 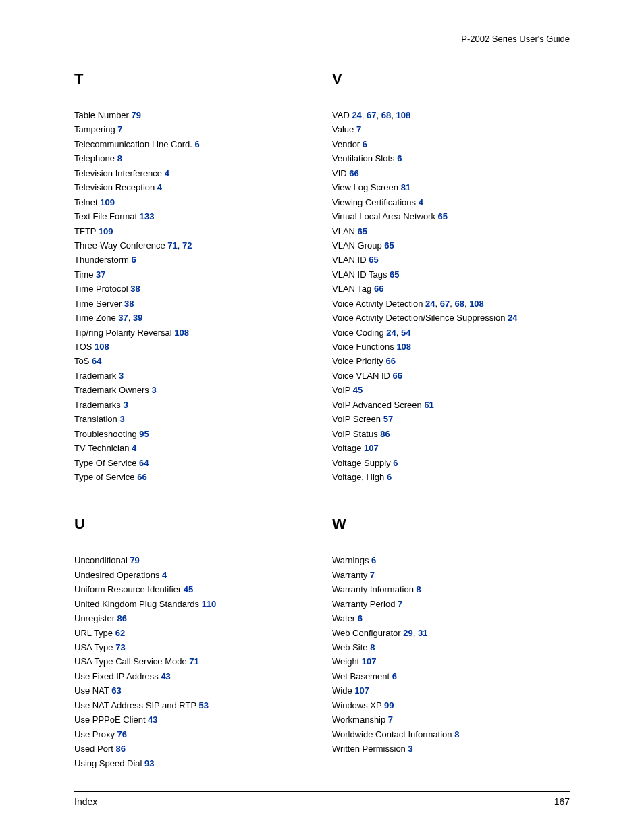 I want to click on page-link: 73, so click(x=120, y=647).